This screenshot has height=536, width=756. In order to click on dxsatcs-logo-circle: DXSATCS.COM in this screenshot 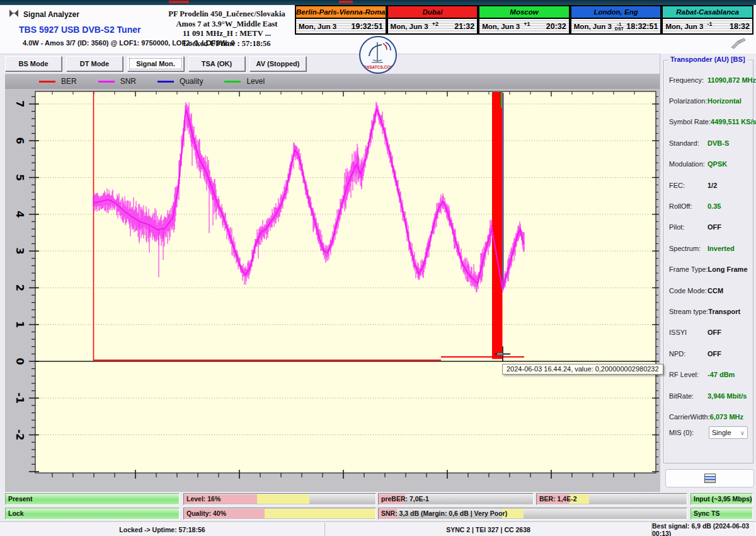, I will do `click(378, 55)`.